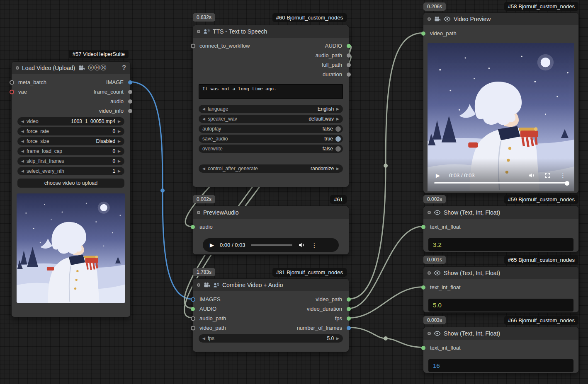 The image size is (588, 384). What do you see at coordinates (349, 319) in the screenshot?
I see `output-port-fps` at bounding box center [349, 319].